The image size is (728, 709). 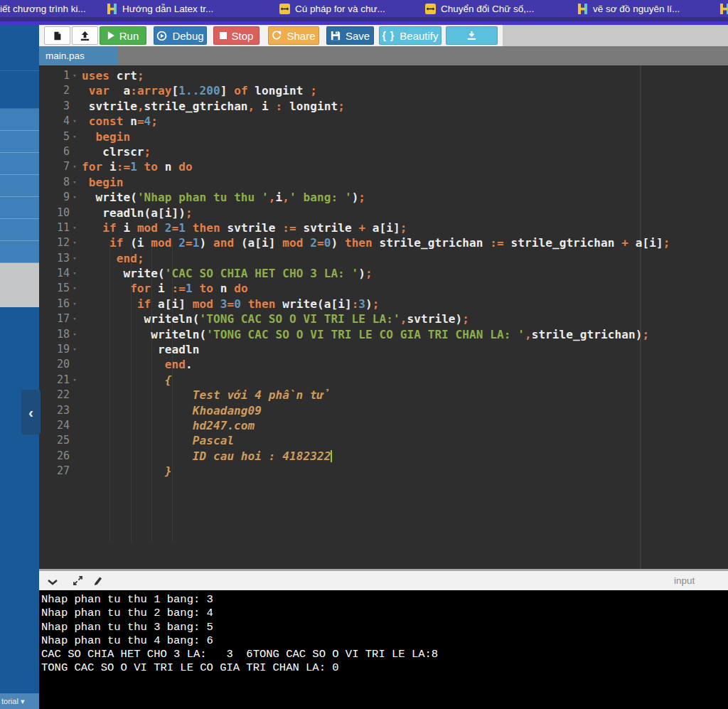 What do you see at coordinates (384, 364) in the screenshot?
I see `code-line: 20 end.` at bounding box center [384, 364].